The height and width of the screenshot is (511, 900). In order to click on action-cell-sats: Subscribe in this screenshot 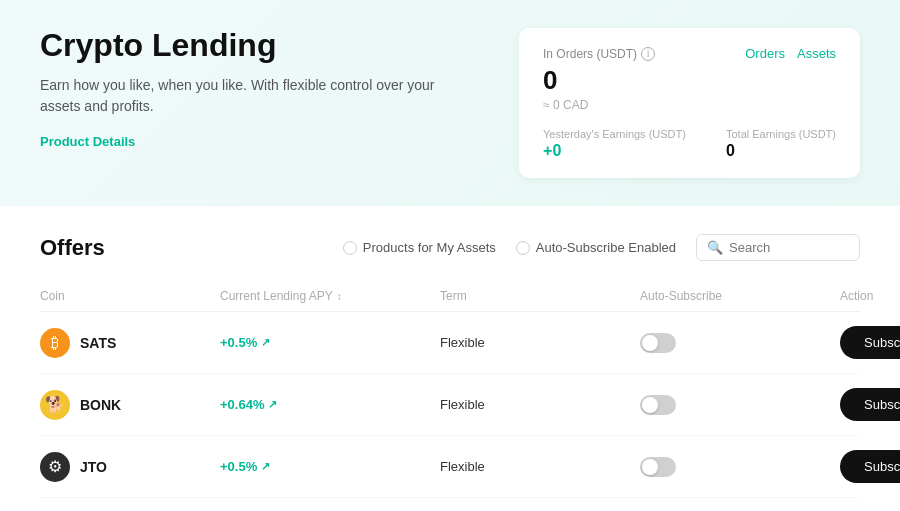, I will do `click(870, 342)`.